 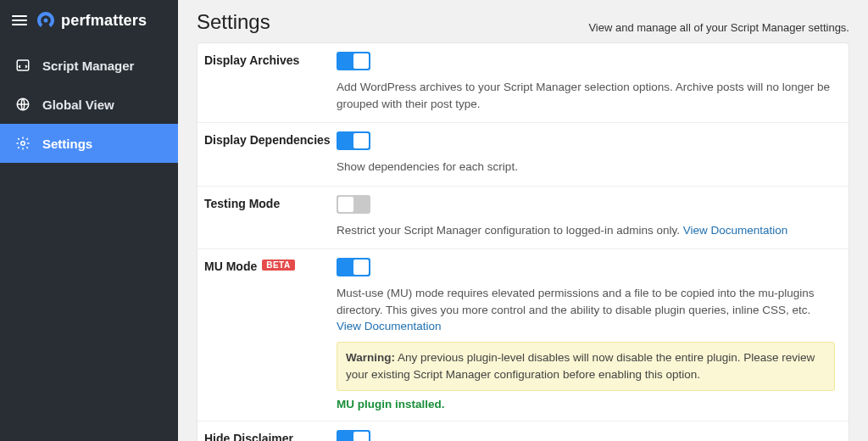 What do you see at coordinates (278, 265) in the screenshot?
I see `beta-badge: BETA` at bounding box center [278, 265].